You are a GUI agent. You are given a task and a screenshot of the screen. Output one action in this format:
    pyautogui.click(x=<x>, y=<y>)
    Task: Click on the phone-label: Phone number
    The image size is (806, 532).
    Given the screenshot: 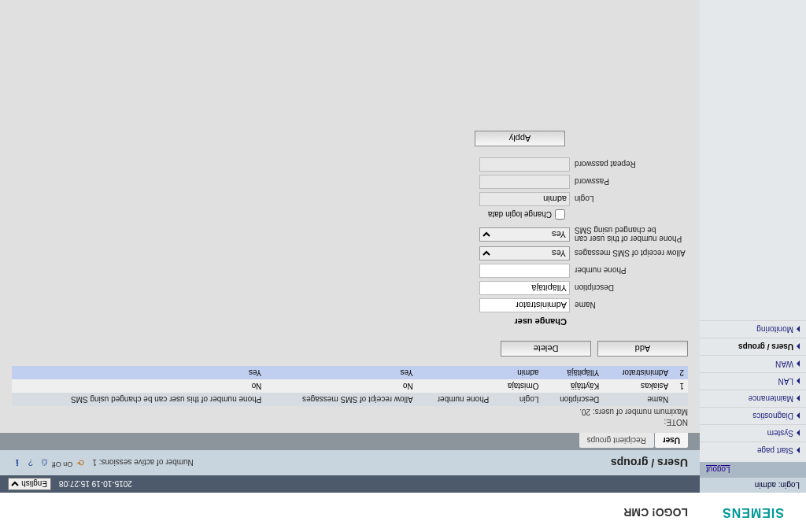 What is the action you would take?
    pyautogui.click(x=629, y=271)
    